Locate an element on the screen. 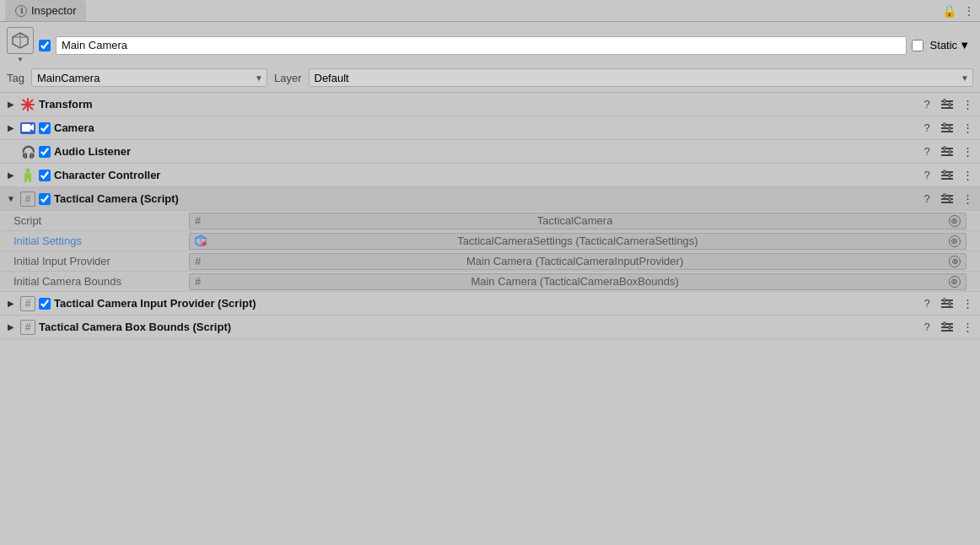  initial-settings-circle-btn: ◎ is located at coordinates (955, 241).